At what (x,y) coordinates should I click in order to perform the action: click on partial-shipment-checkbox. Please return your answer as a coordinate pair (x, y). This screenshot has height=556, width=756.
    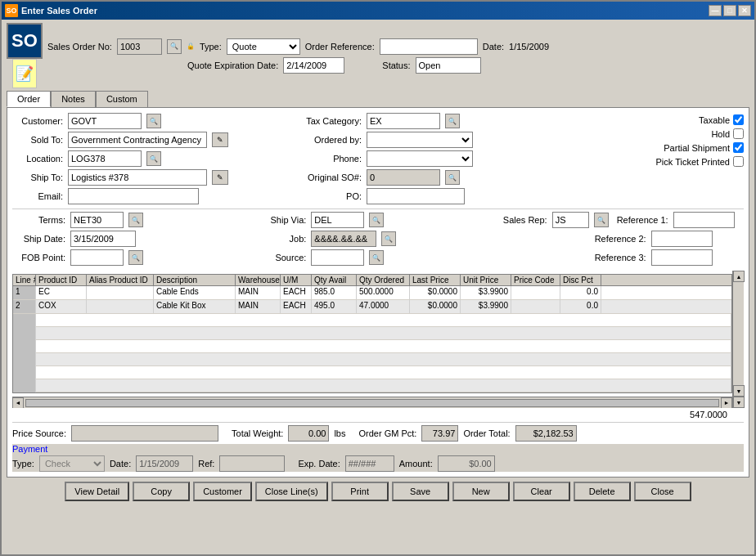
    Looking at the image, I should click on (738, 147).